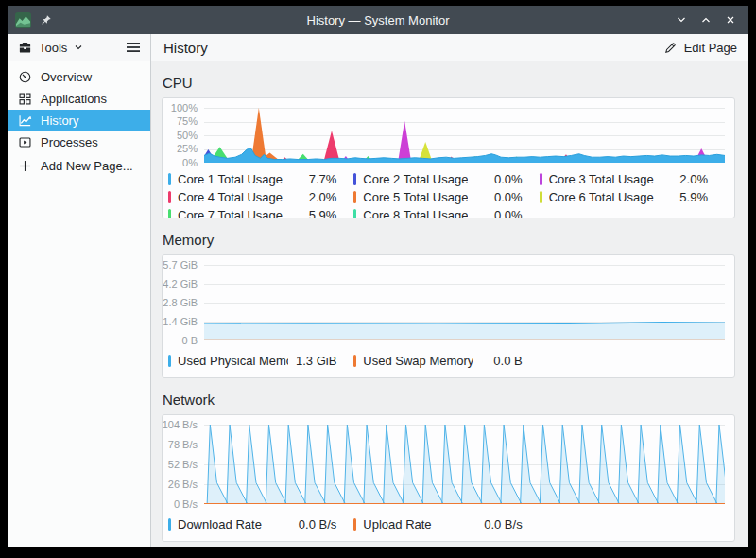  Describe the element at coordinates (681, 20) in the screenshot. I see `minimize-button` at that location.